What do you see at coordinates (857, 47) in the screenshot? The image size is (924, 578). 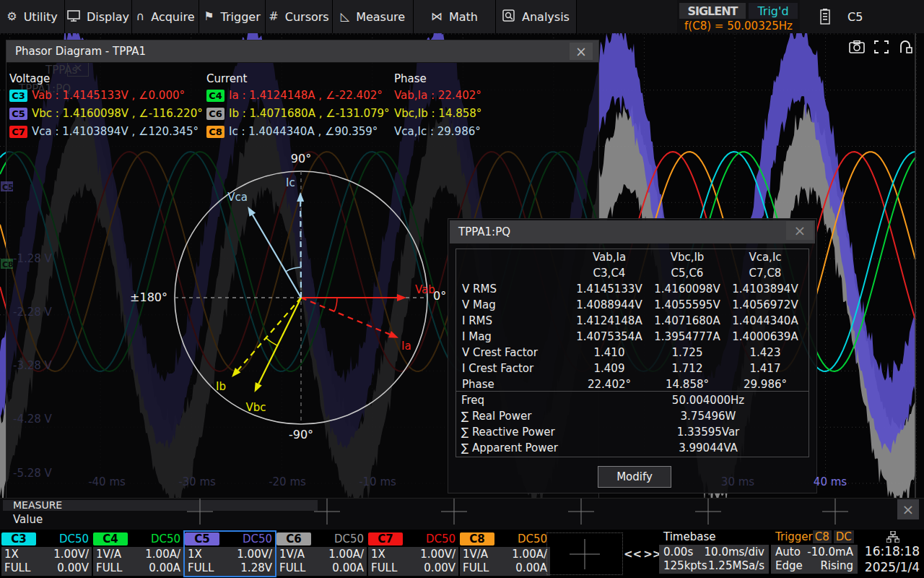 I see `screenshot-camera-icon` at bounding box center [857, 47].